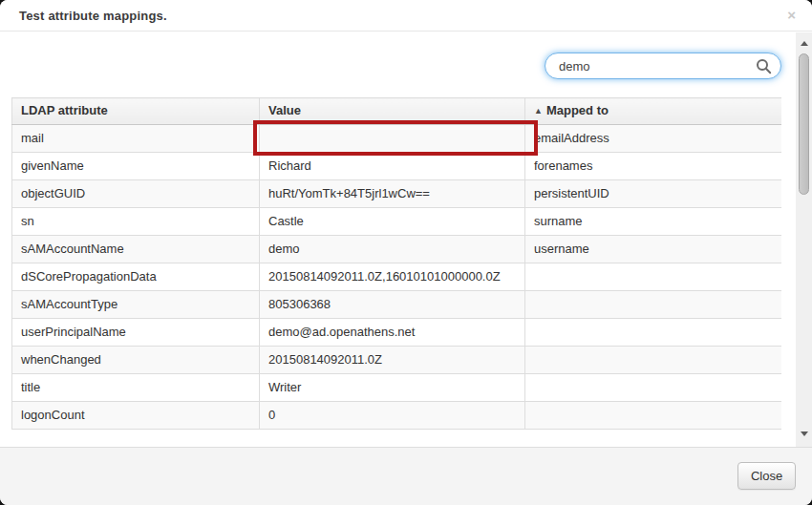  I want to click on ldap-attribute-cell: logonCount, so click(136, 416).